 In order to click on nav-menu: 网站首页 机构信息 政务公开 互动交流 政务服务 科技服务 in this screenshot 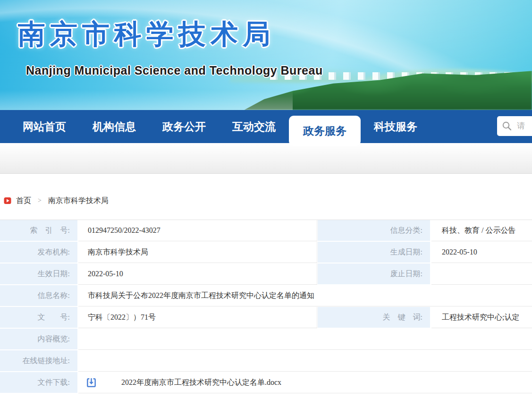, I will do `click(266, 127)`.